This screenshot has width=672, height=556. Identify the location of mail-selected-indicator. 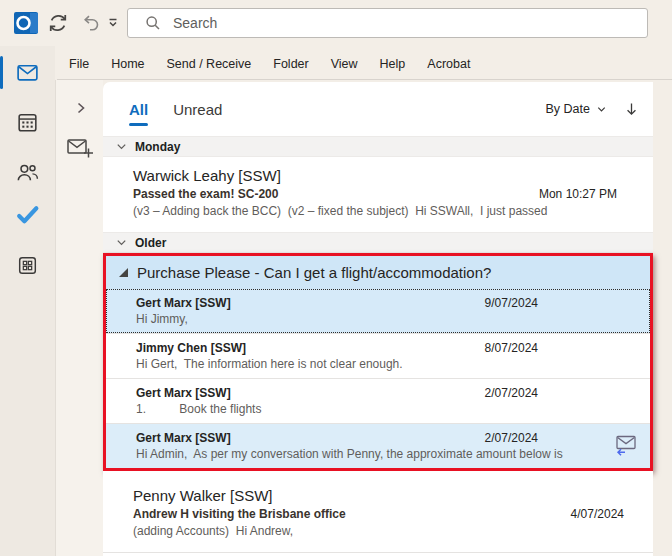
(2, 72).